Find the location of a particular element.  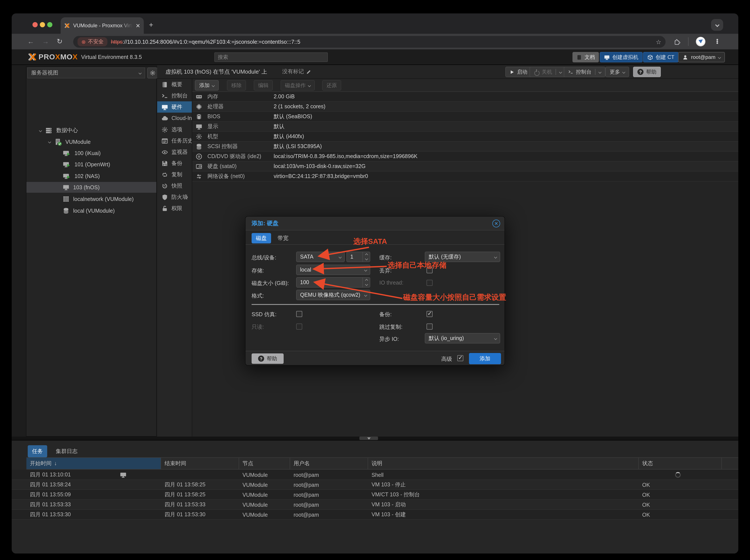

hw-row-processor: 处理器2 (1 sockets, 2 cores) is located at coordinates (465, 107).